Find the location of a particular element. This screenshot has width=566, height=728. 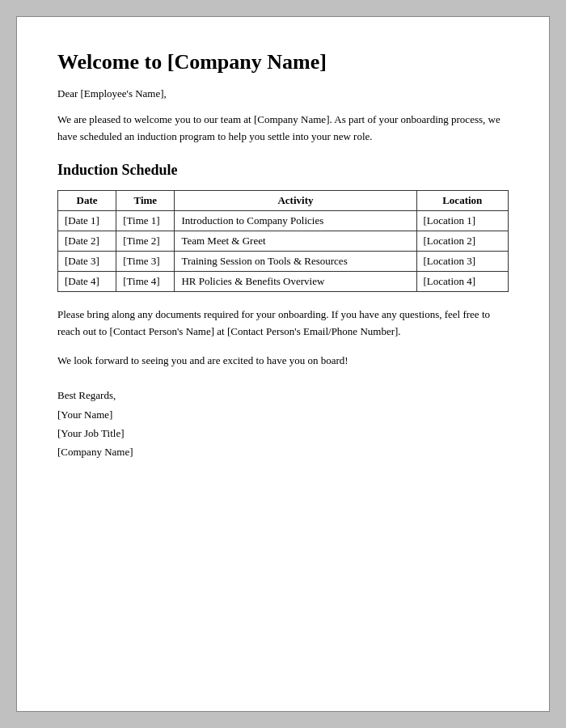

row-2-time: [Time 3] is located at coordinates (146, 260).